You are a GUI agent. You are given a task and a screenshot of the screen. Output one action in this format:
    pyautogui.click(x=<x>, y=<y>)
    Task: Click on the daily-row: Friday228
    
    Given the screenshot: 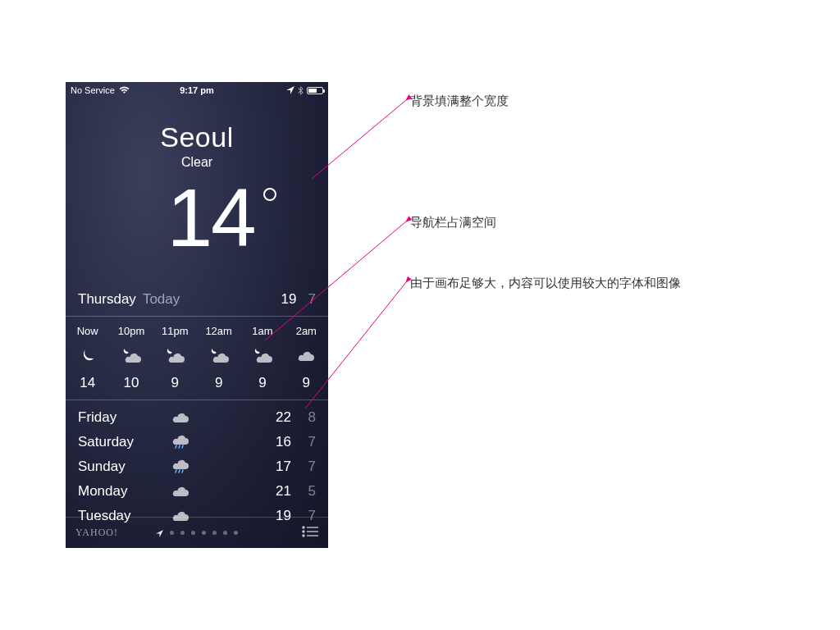 What is the action you would take?
    pyautogui.click(x=197, y=418)
    